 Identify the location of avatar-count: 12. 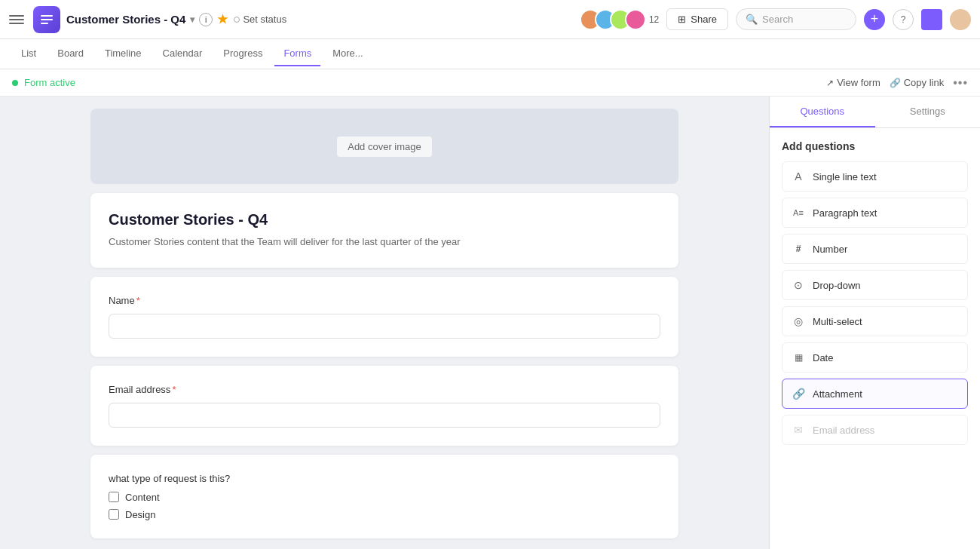
(654, 20).